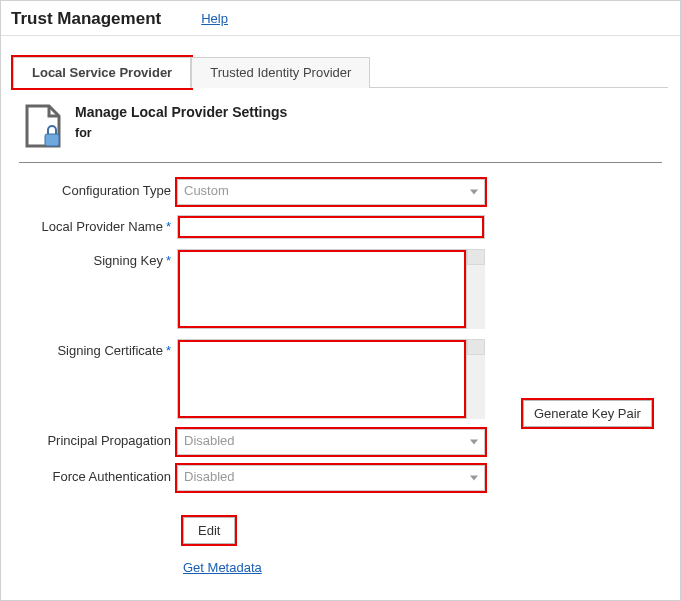  I want to click on divider, so click(340, 162).